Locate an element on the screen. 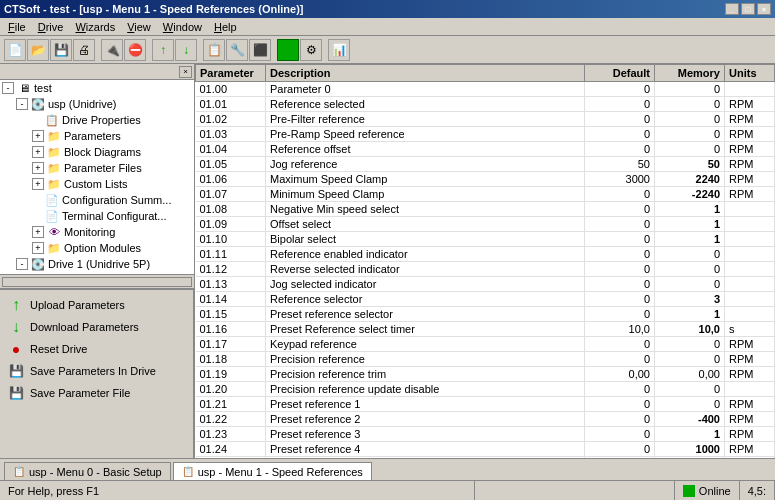 This screenshot has width=775, height=500. table-row: 01.08 Negative Min speed select 0 1 is located at coordinates (486, 210).